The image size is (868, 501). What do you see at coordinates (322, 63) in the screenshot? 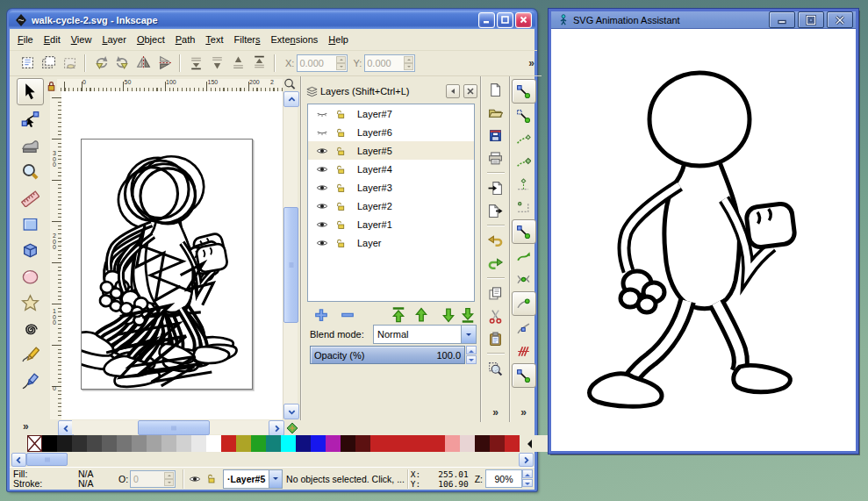
I see `x-field: 0.000` at bounding box center [322, 63].